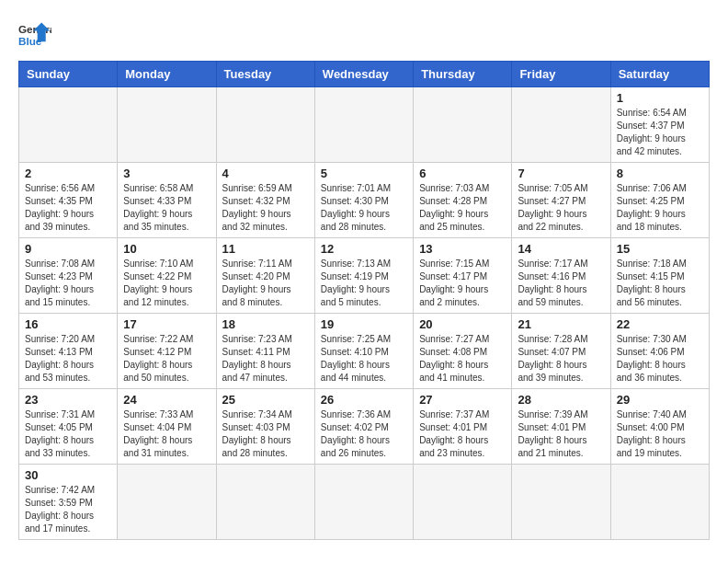 The image size is (728, 563). Describe the element at coordinates (68, 434) in the screenshot. I see `day-info: Sunrise: 7:31 AM Sunset: 4:05 PM Dayligh…` at that location.